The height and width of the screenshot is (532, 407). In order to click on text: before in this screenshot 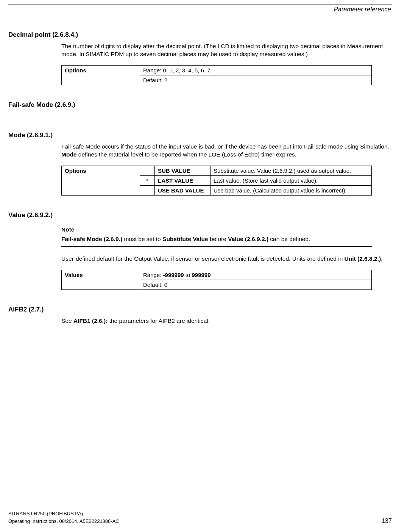, I will do `click(218, 239)`.